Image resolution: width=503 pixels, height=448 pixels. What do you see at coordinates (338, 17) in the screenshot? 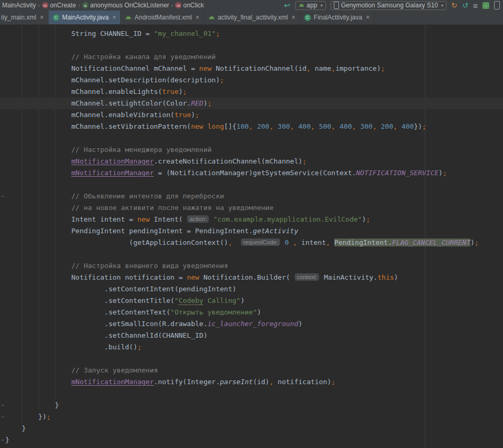
I see `tab-label: FinalActtivity.java` at bounding box center [338, 17].